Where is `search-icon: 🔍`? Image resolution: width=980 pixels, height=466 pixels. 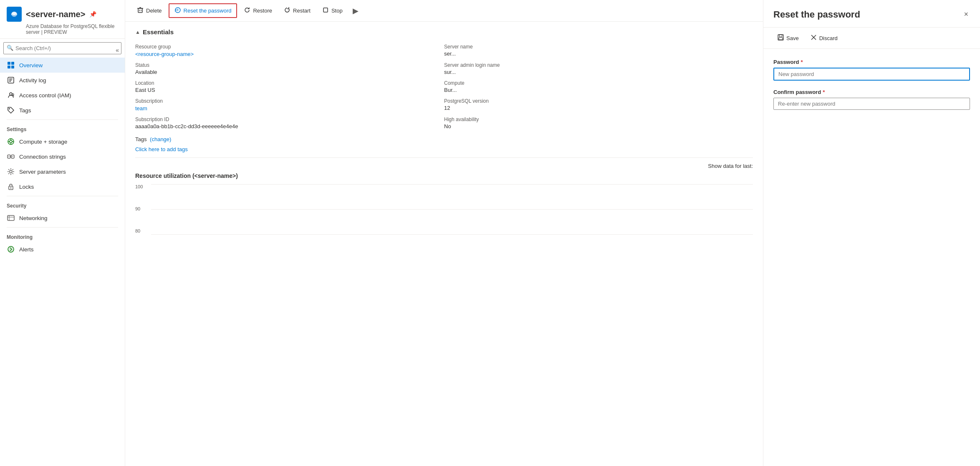 search-icon: 🔍 is located at coordinates (10, 48).